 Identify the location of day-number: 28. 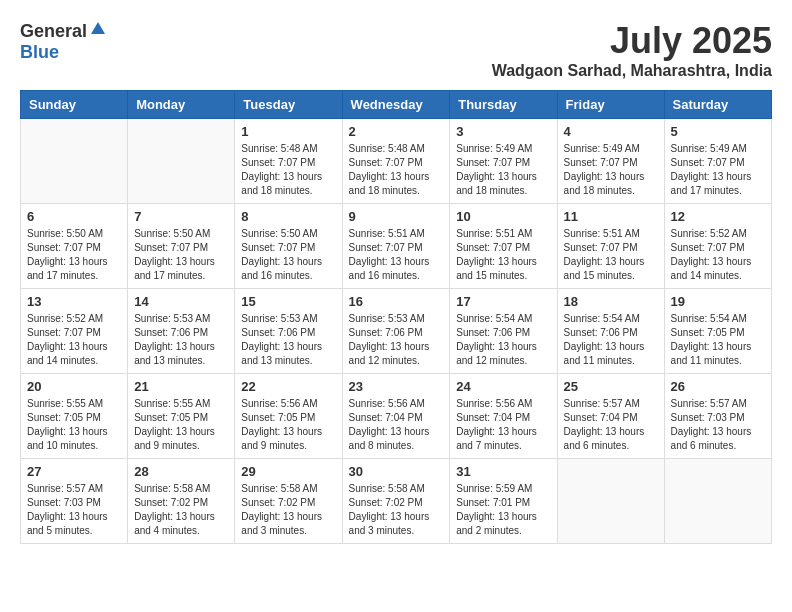
(181, 472).